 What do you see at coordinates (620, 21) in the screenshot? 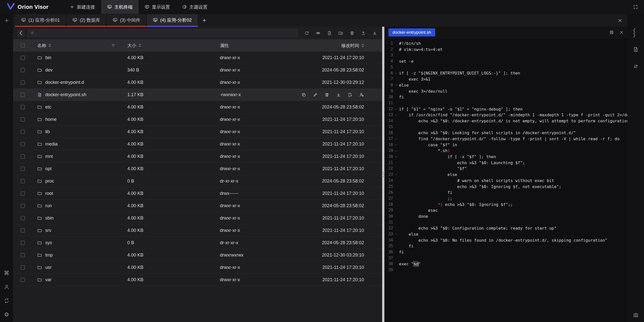
I see `close-icon` at bounding box center [620, 21].